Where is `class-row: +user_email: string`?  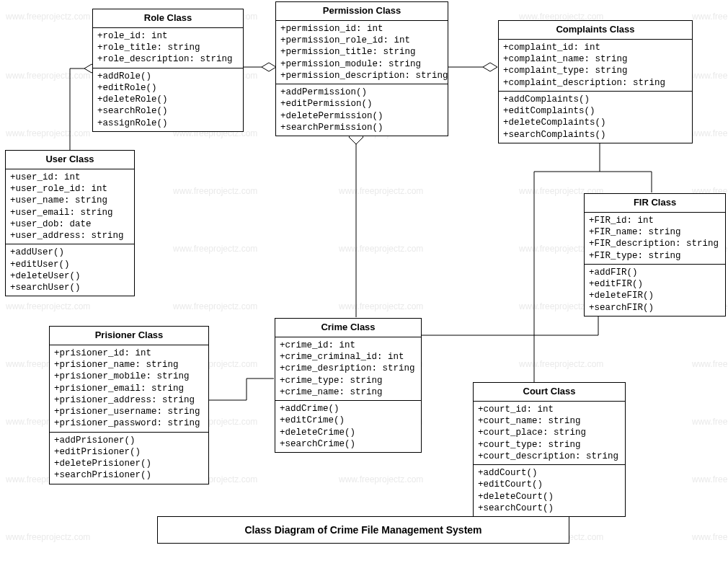
class-row: +user_email: string is located at coordinates (70, 213).